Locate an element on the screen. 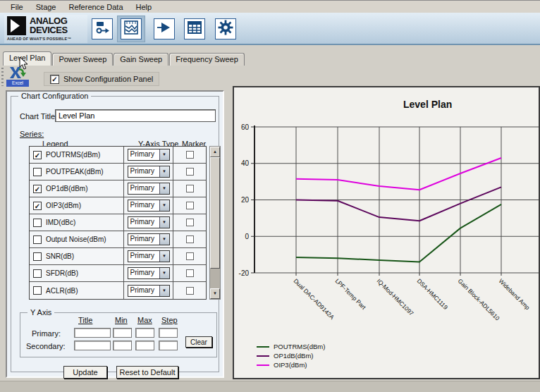 Image resolution: width=540 pixels, height=392 pixels. clear-button: Clear is located at coordinates (199, 342).